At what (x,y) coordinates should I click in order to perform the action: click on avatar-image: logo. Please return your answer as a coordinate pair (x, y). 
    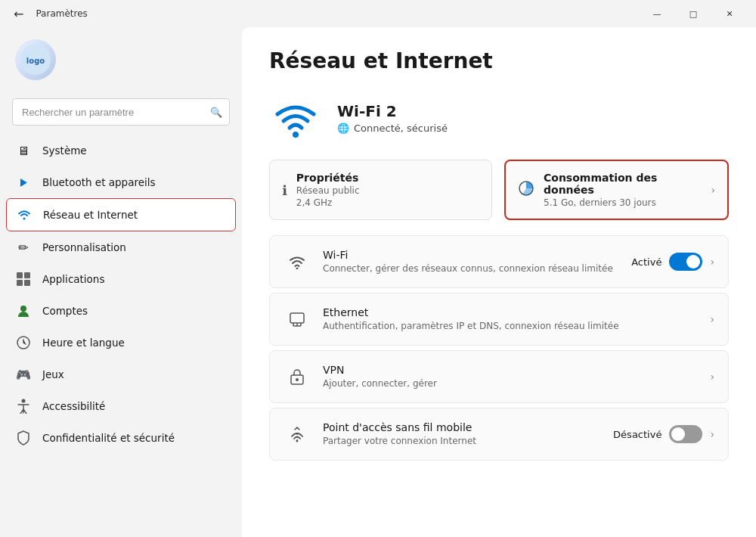
    Looking at the image, I should click on (36, 60).